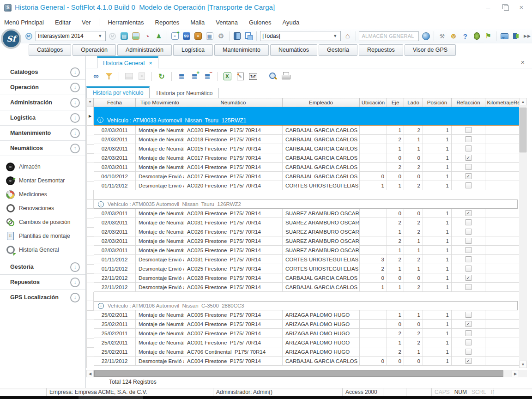 This screenshot has width=532, height=399. What do you see at coordinates (504, 36) in the screenshot?
I see `chat-icon` at bounding box center [504, 36].